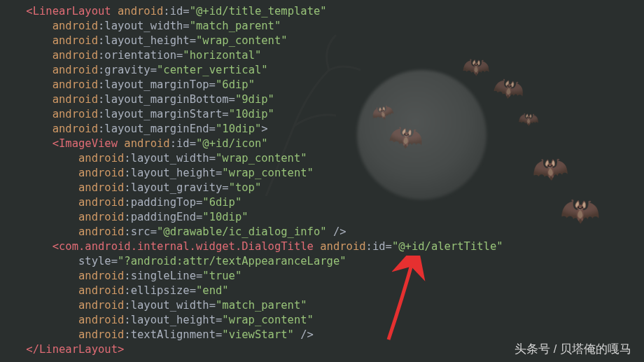  I want to click on code-line: android:paddingEnd="10dip", so click(322, 217).